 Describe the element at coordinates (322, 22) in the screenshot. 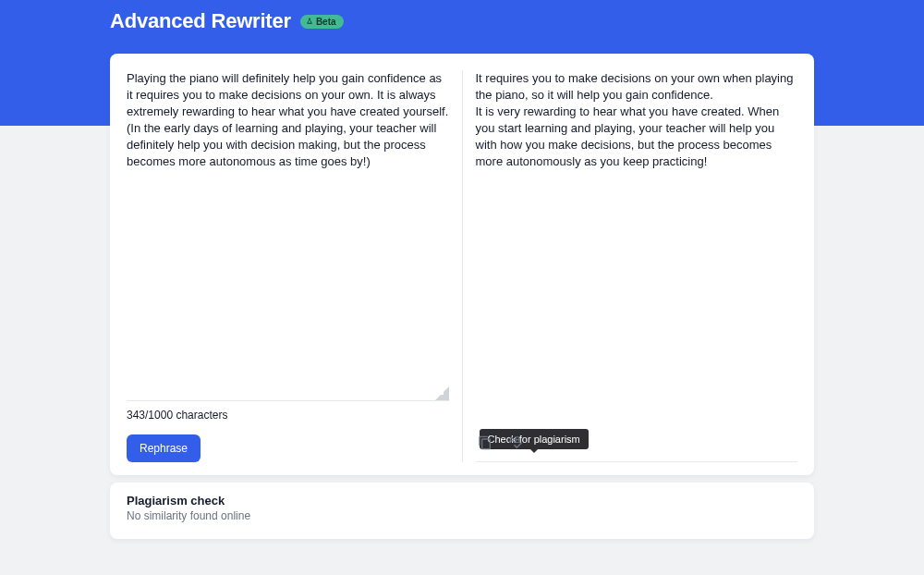

I see `beta-badge: Beta` at that location.